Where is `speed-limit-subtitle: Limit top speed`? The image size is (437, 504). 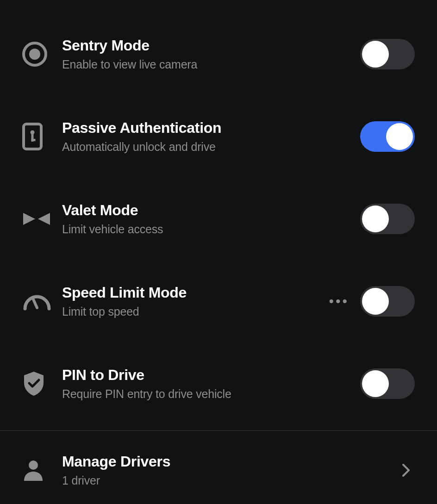 speed-limit-subtitle: Limit top speed is located at coordinates (195, 312).